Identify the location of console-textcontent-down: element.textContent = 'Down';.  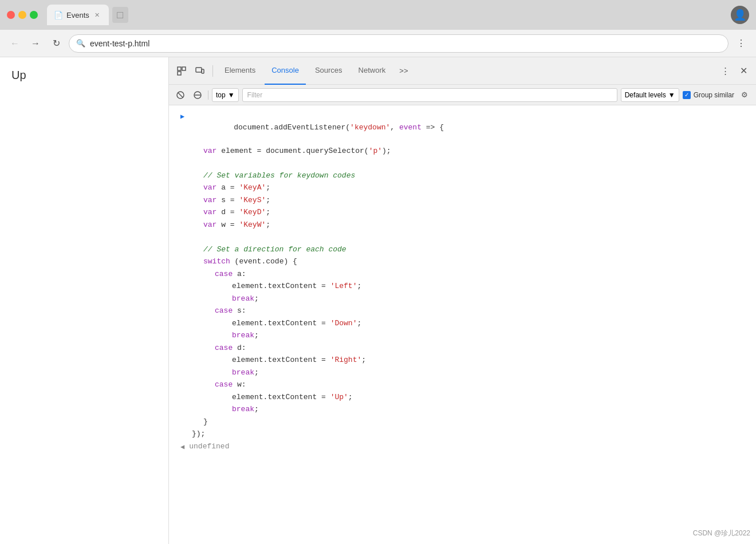
(463, 324).